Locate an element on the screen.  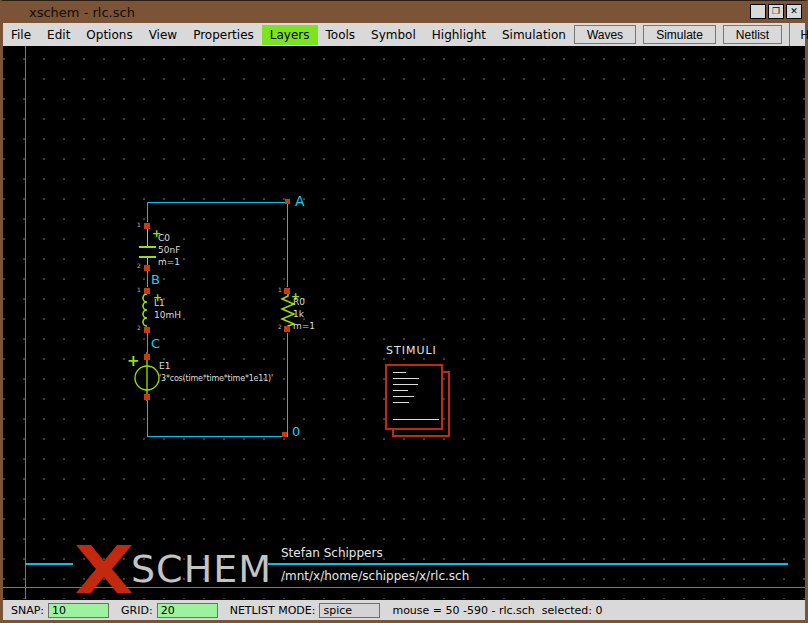
mouse-status-text: mouse = 50 -590 - rlc.sch selected: 0 is located at coordinates (497, 610).